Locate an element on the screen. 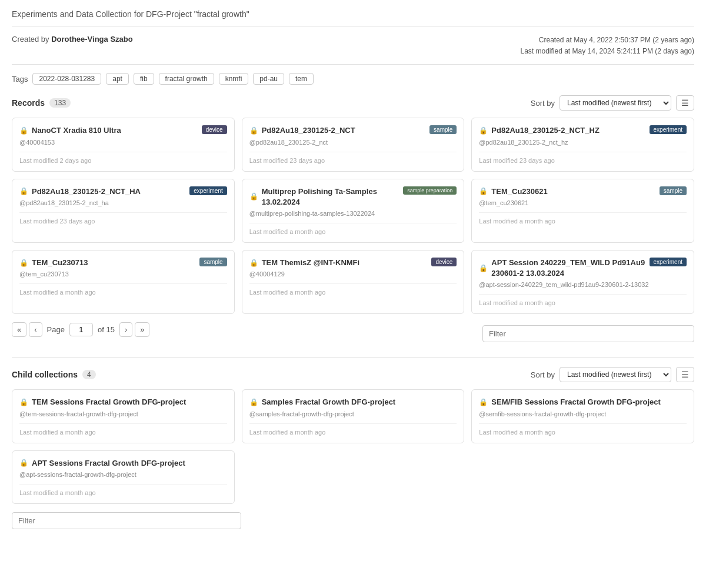  tag-item: tem is located at coordinates (301, 79).